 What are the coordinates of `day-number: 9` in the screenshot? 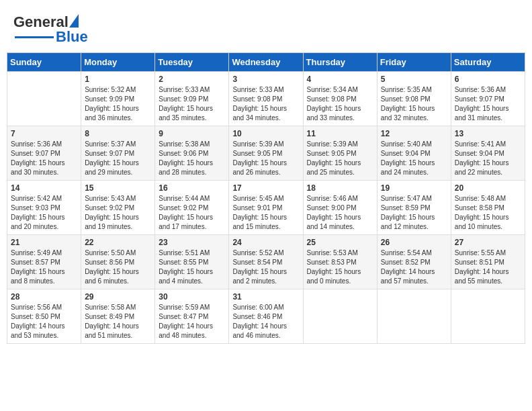 It's located at (192, 134).